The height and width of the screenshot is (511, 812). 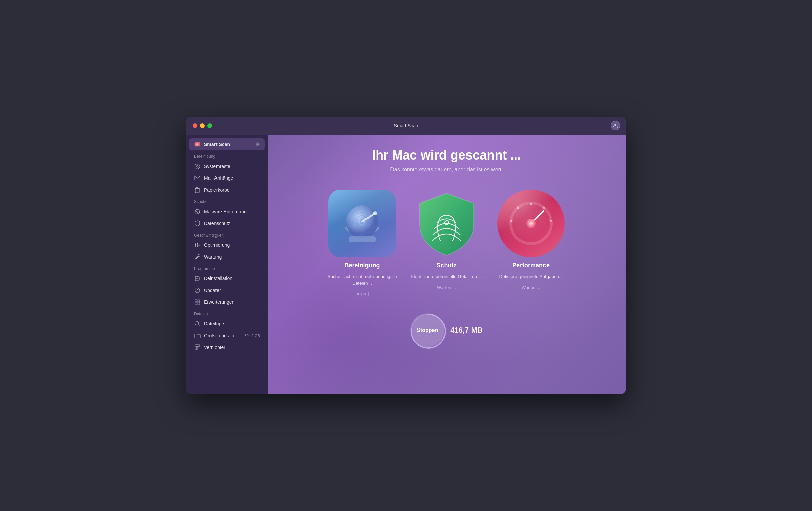 What do you see at coordinates (228, 144) in the screenshot?
I see `sidebar-smart-scan-label: Smart Scan` at bounding box center [228, 144].